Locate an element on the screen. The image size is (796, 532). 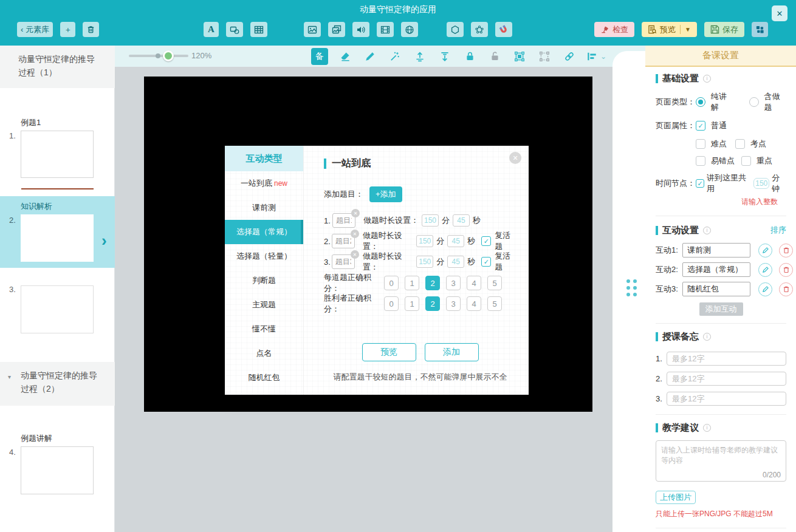
menu-item-zhuguanti: 主观题 is located at coordinates (264, 305).